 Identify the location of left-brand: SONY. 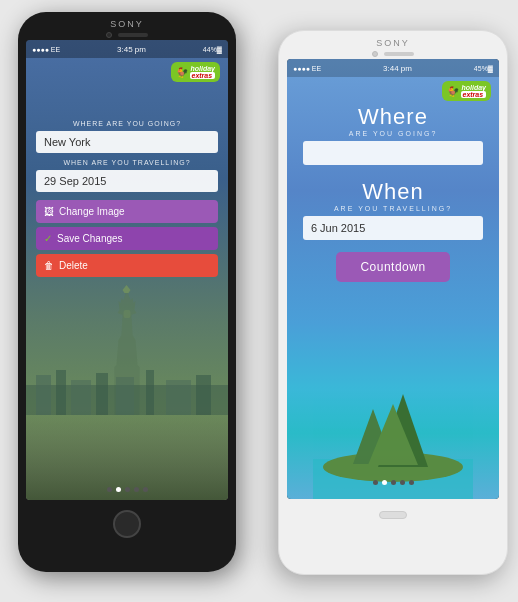
(127, 20).